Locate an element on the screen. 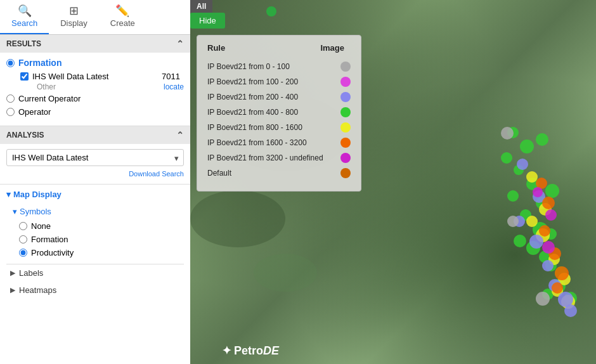  dataset-count: 7011 is located at coordinates (171, 76).